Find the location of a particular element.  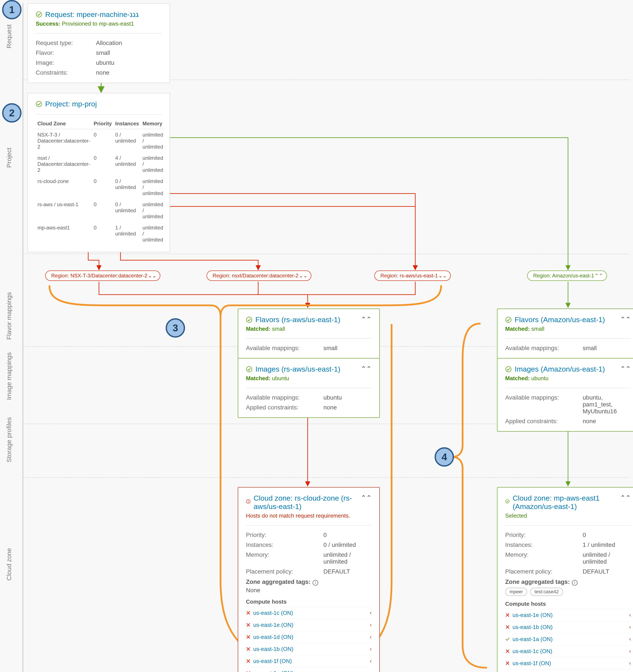

request-fields: Request type:Allocation Flavor:small Ima… is located at coordinates (99, 58).